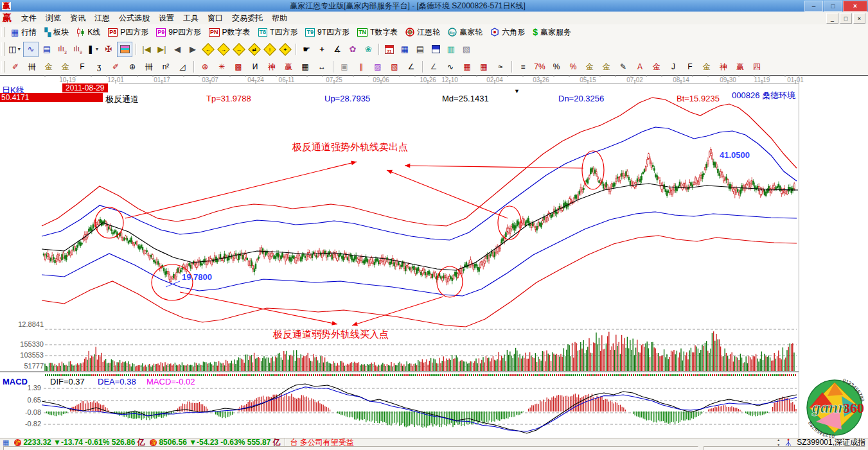  I want to click on draw-tool-2: 金, so click(49, 67).